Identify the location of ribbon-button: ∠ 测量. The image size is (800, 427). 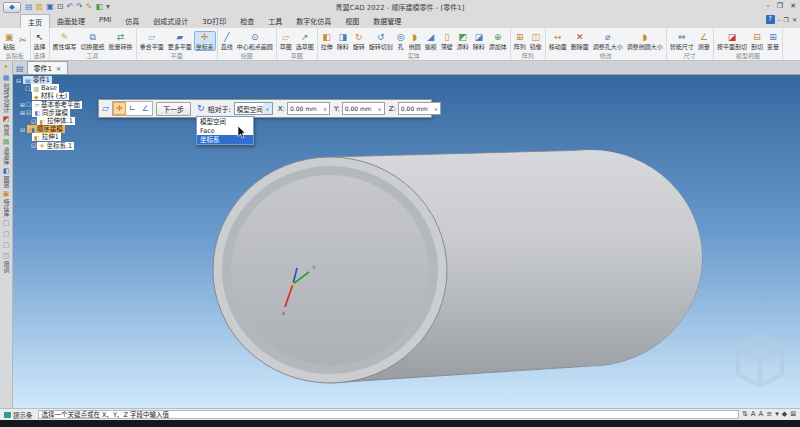
(704, 41).